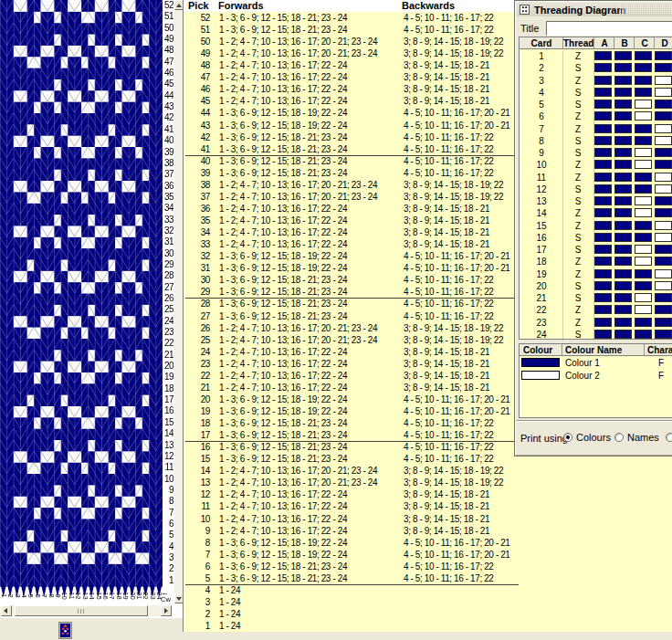 Image resolution: width=672 pixels, height=640 pixels. What do you see at coordinates (427, 506) in the screenshot?
I see `pick-row: 111 - 2; 4 - 7; 10 - 13; 16 - 17; 22 - 2…` at bounding box center [427, 506].